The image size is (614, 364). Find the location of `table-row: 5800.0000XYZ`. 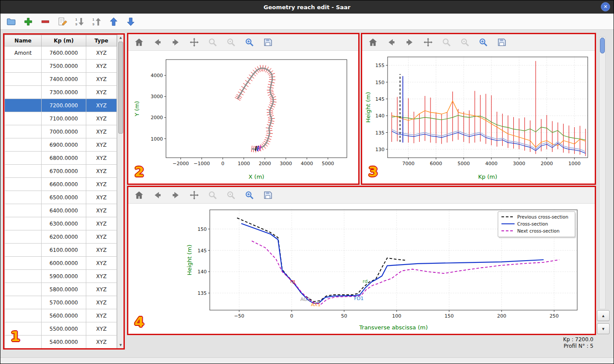

table-row: 5800.0000XYZ is located at coordinates (61, 290).